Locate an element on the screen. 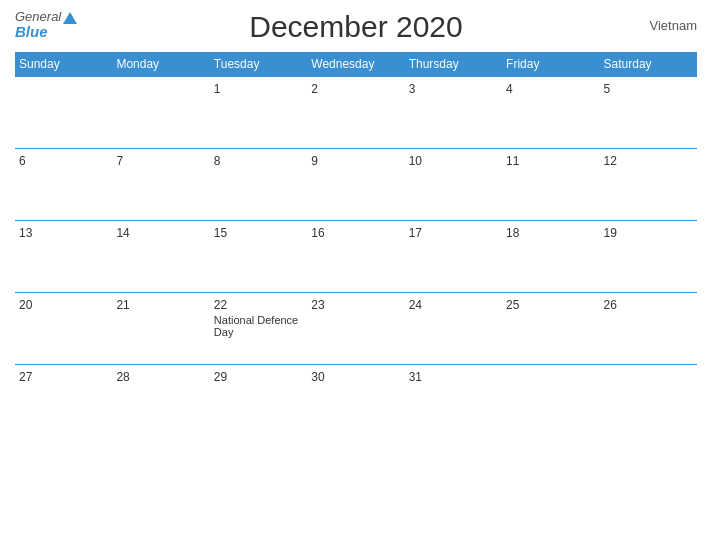 Image resolution: width=712 pixels, height=550 pixels. day-cell: 5 is located at coordinates (648, 113).